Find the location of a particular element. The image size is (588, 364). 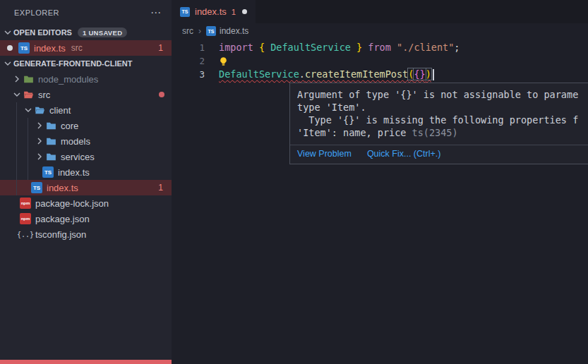

explorer-title: EXPLORER is located at coordinates (37, 13).